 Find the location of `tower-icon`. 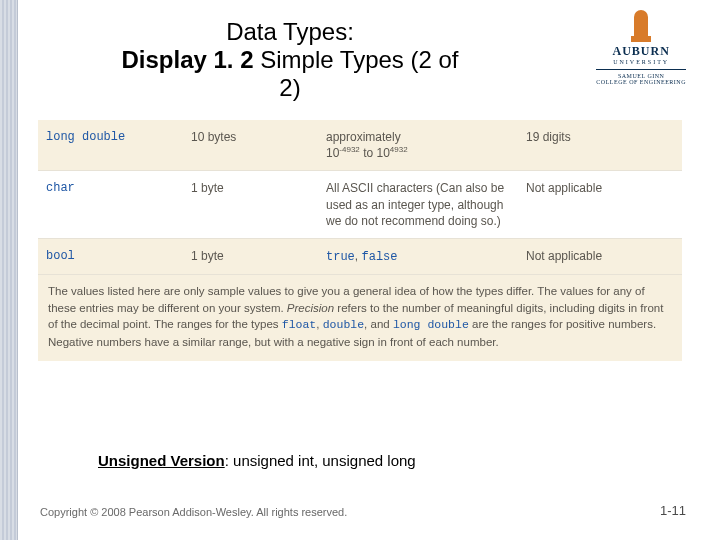

tower-icon is located at coordinates (641, 24).